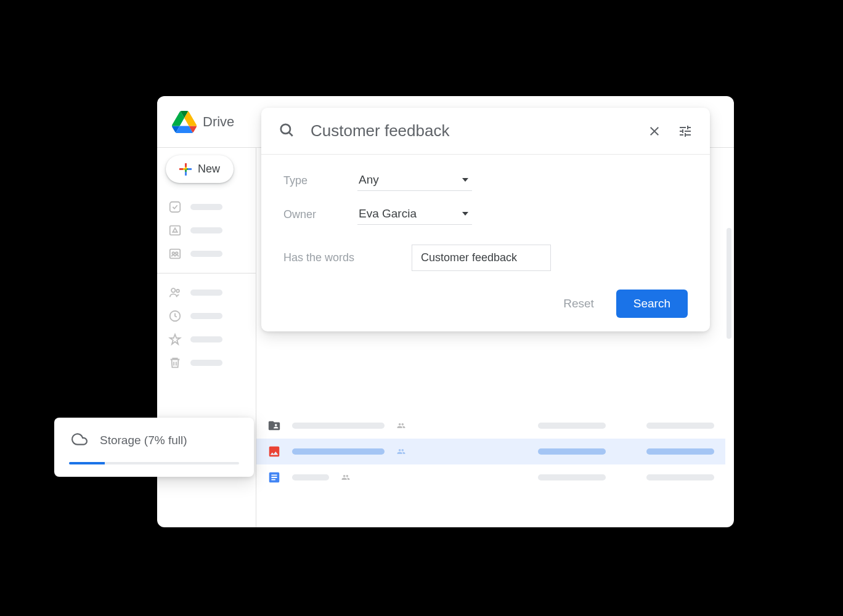 This screenshot has height=616, width=843. What do you see at coordinates (206, 339) in the screenshot?
I see `sidebar-item-starred` at bounding box center [206, 339].